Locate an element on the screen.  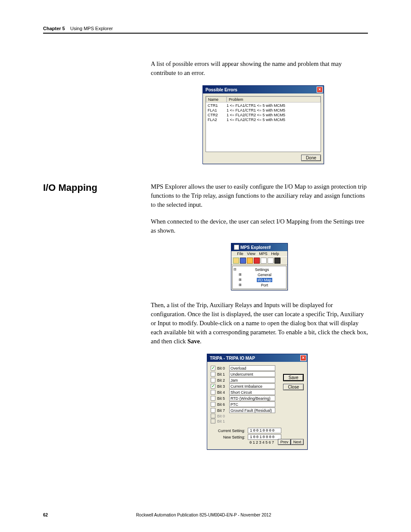
current-setting-value: 10010000 is located at coordinates (265, 431).